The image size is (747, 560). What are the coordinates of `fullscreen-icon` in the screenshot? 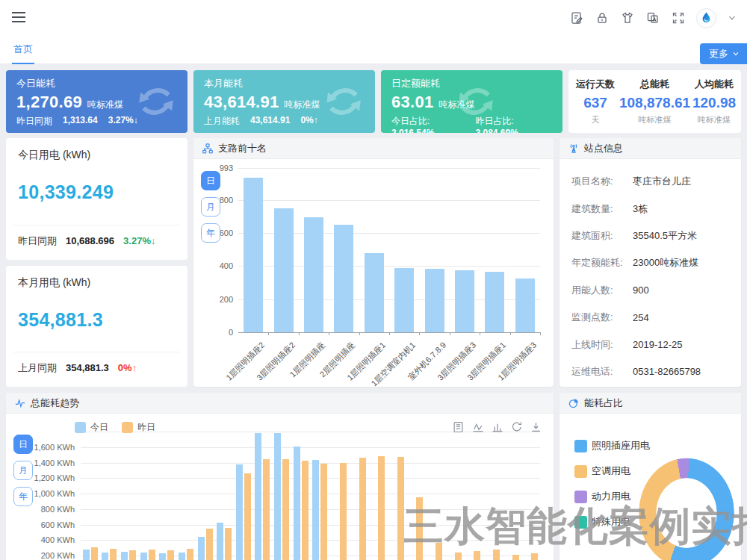 It's located at (678, 18).